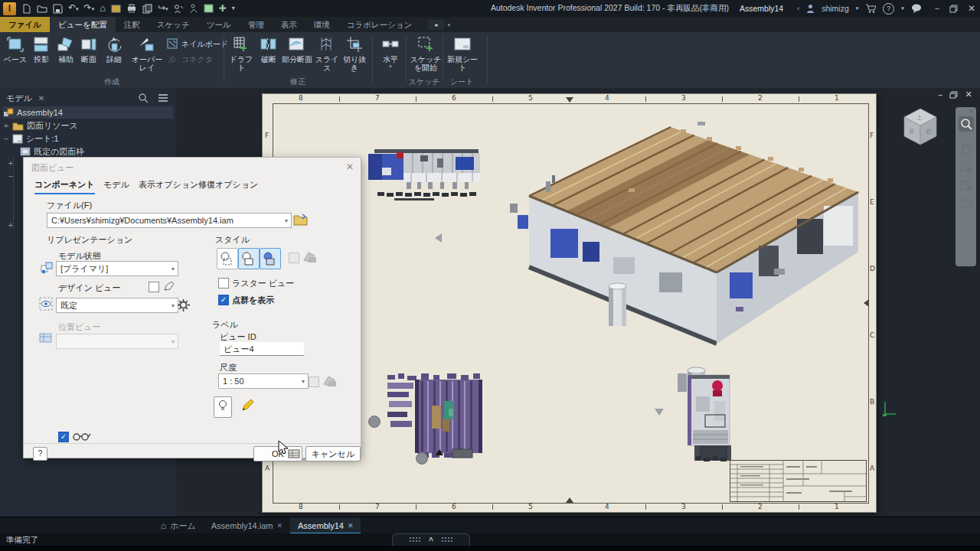  Describe the element at coordinates (154, 287) in the screenshot. I see `design-view-associative-checkbox` at that location.